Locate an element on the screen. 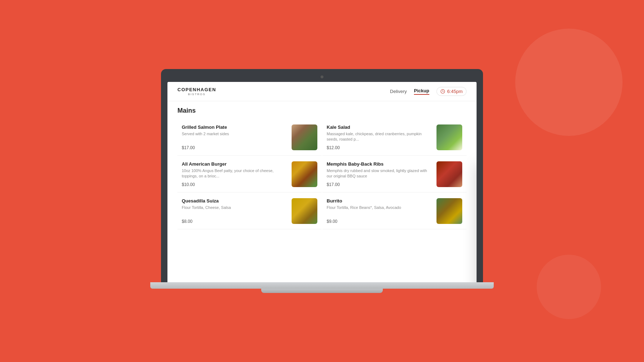  menu-grid: Grilled Salmon Plate Served with 2 marke… is located at coordinates (322, 175).